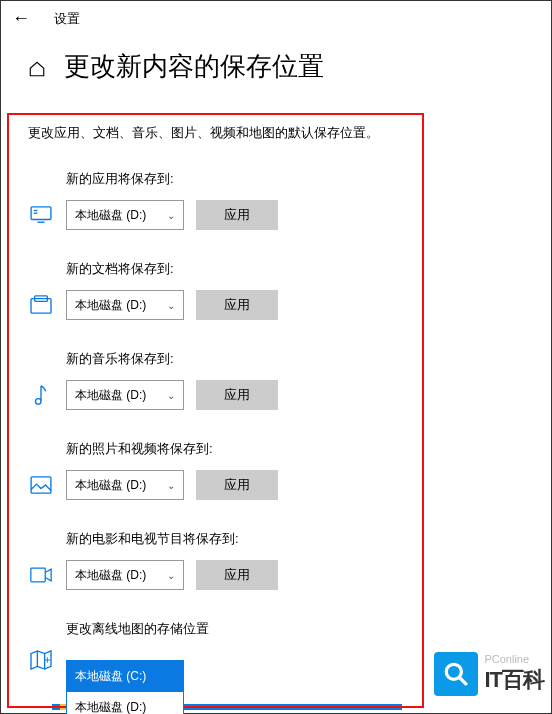 This screenshot has height=714, width=552. Describe the element at coordinates (489, 674) in the screenshot. I see `watermark: PConline IT百科` at that location.